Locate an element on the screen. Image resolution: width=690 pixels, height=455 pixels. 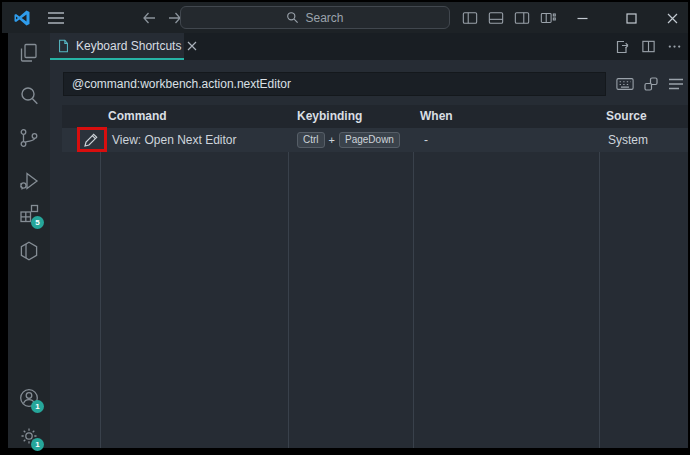
sort-precedence-icon is located at coordinates (651, 84).